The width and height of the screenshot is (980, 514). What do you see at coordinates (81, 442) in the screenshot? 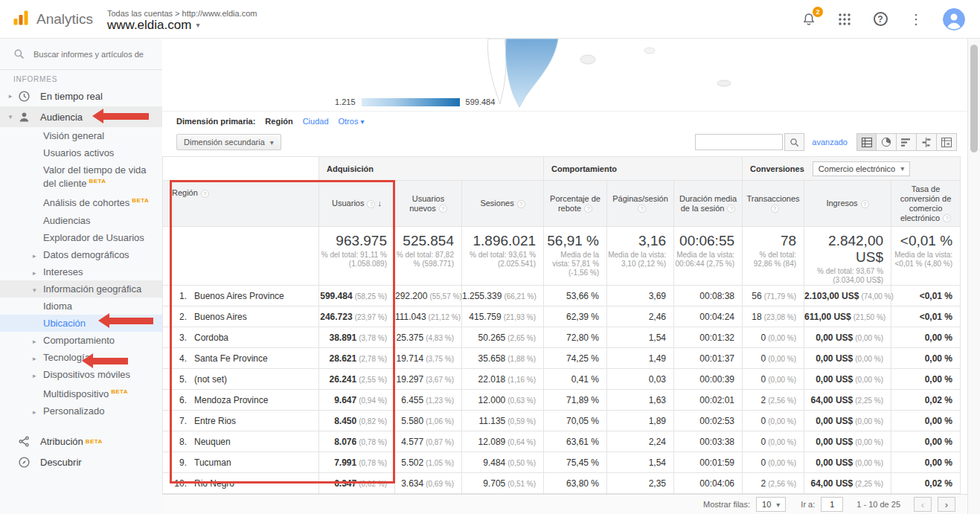
I see `sidebar-item-atribucion: Atribución BETA` at bounding box center [81, 442].